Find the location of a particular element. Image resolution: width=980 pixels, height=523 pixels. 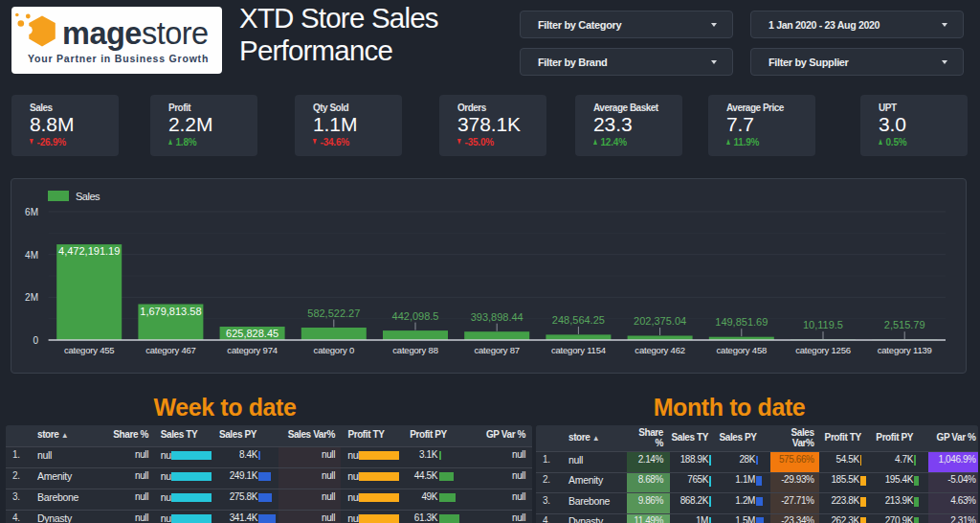

svg-text:Your Partner in Business Growt: Your Partner in Business Growth is located at coordinates (119, 58).